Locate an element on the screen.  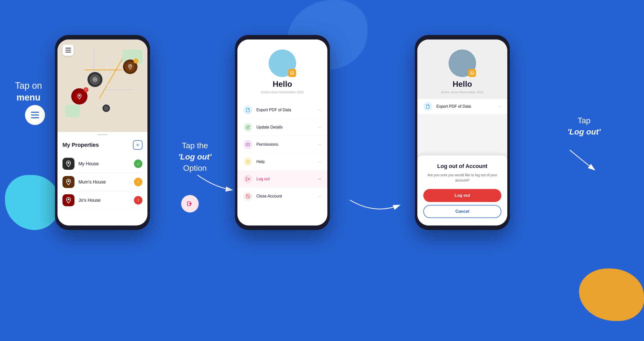
modal-title: Log out of Account is located at coordinates (462, 166).